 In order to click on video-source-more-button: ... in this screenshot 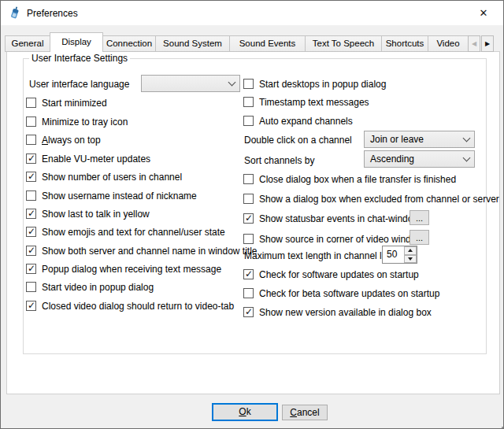, I will do `click(419, 238)`.